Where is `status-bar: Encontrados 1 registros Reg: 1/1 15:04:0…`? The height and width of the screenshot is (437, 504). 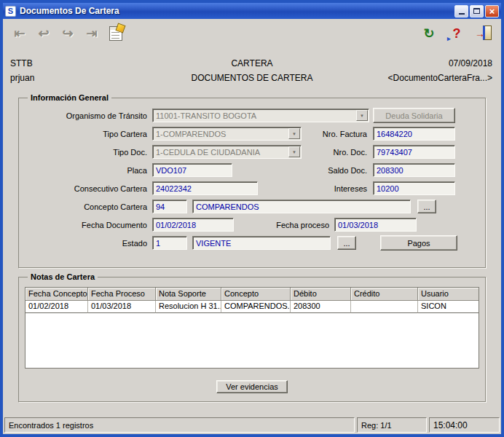
status-bar: Encontrados 1 registros Reg: 1/1 15:04:0… is located at coordinates (252, 425).